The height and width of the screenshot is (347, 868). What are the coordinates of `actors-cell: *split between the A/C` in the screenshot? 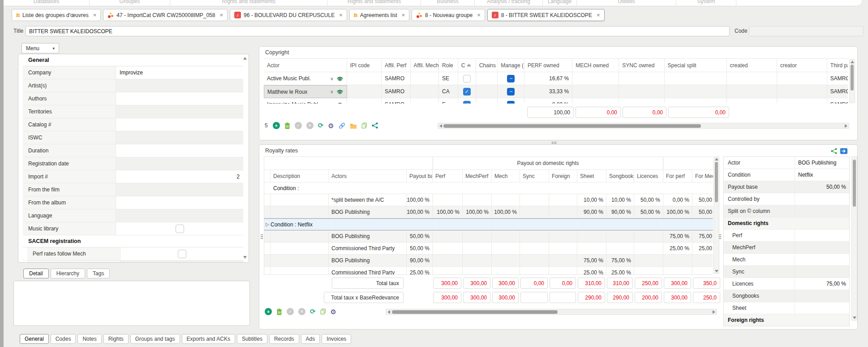 It's located at (368, 200).